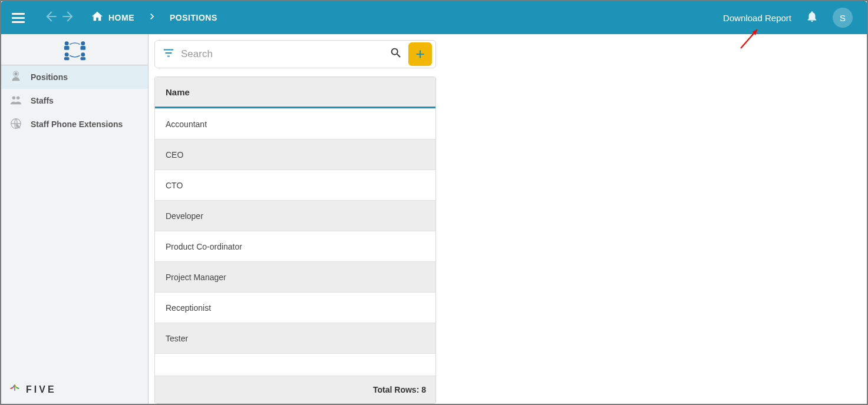 The image size is (868, 405). I want to click on table-row: Developer, so click(295, 215).